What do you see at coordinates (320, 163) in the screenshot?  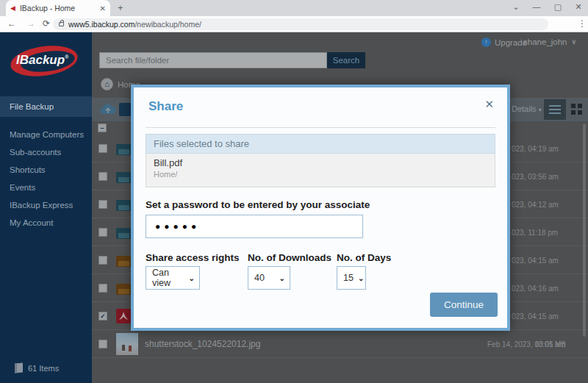 I see `selected-file-name: Bill.pdf` at bounding box center [320, 163].